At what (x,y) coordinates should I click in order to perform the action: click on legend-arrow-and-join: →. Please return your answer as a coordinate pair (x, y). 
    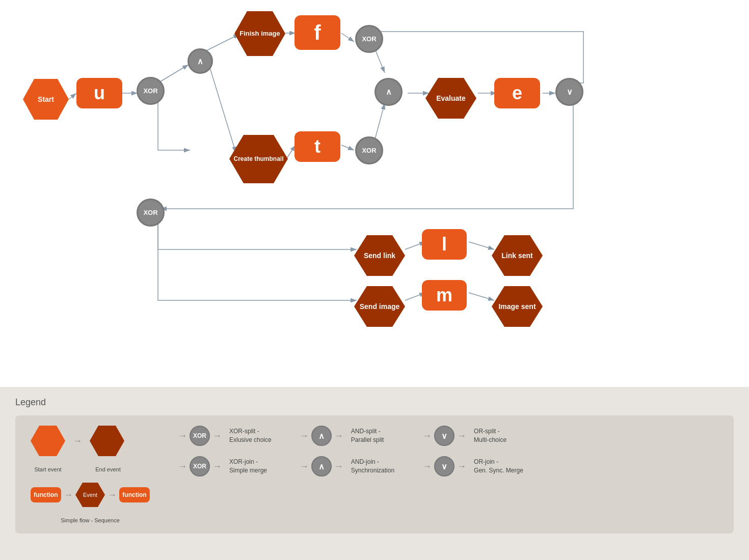
    Looking at the image, I should click on (304, 466).